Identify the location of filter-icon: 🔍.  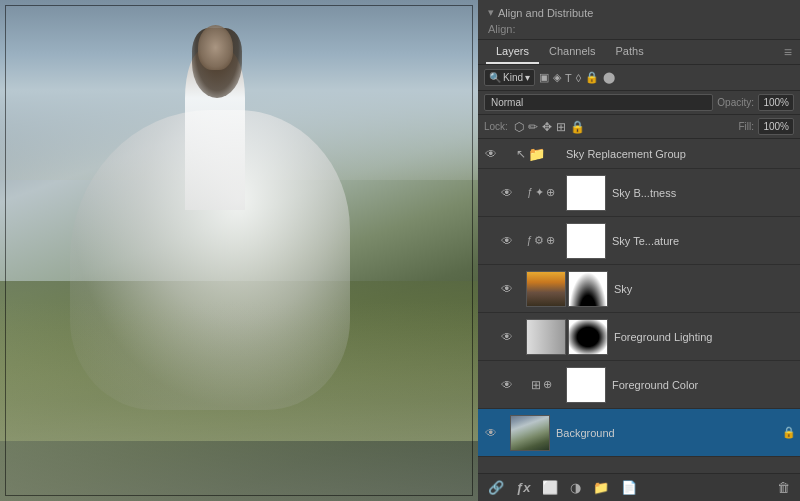
(495, 78).